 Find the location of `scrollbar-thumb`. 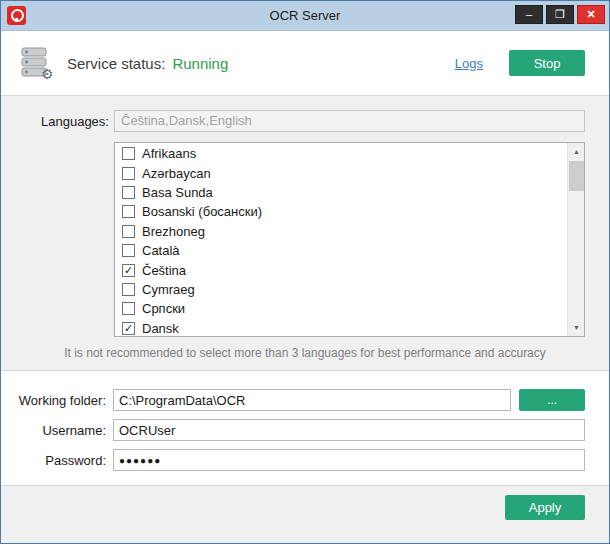

scrollbar-thumb is located at coordinates (576, 176).